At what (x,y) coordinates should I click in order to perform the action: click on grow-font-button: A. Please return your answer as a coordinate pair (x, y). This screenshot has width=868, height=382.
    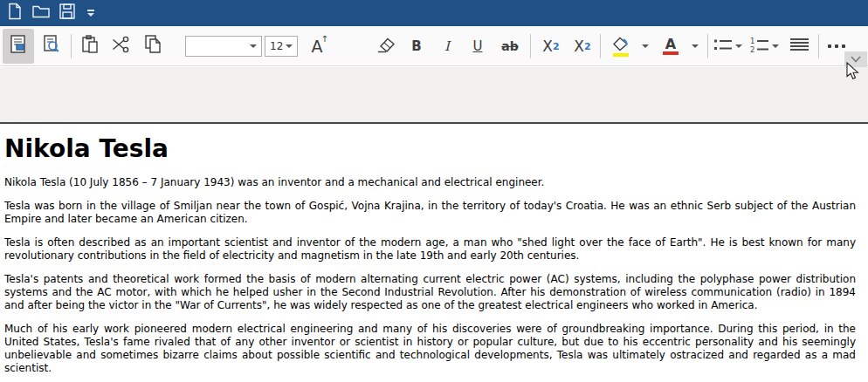
    Looking at the image, I should click on (317, 46).